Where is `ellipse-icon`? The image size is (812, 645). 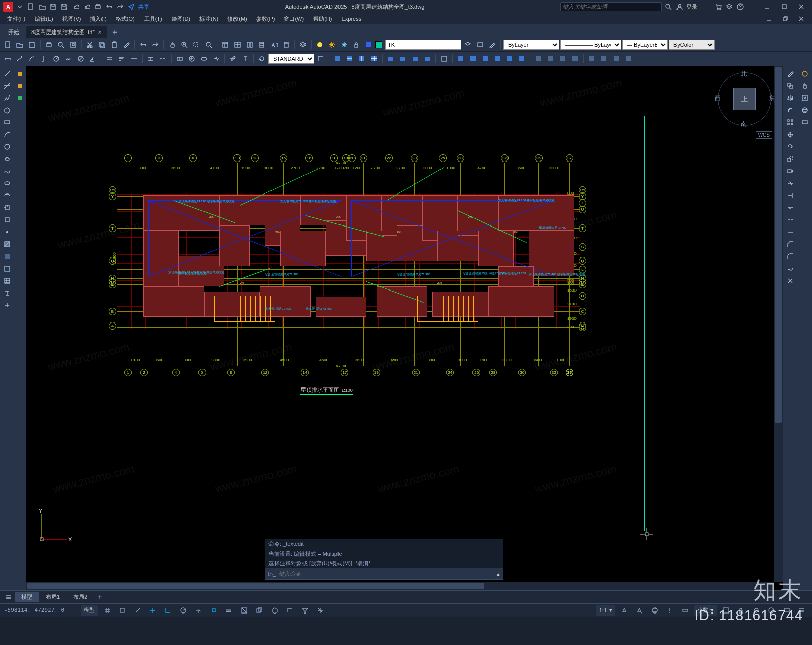 ellipse-icon is located at coordinates (7, 183).